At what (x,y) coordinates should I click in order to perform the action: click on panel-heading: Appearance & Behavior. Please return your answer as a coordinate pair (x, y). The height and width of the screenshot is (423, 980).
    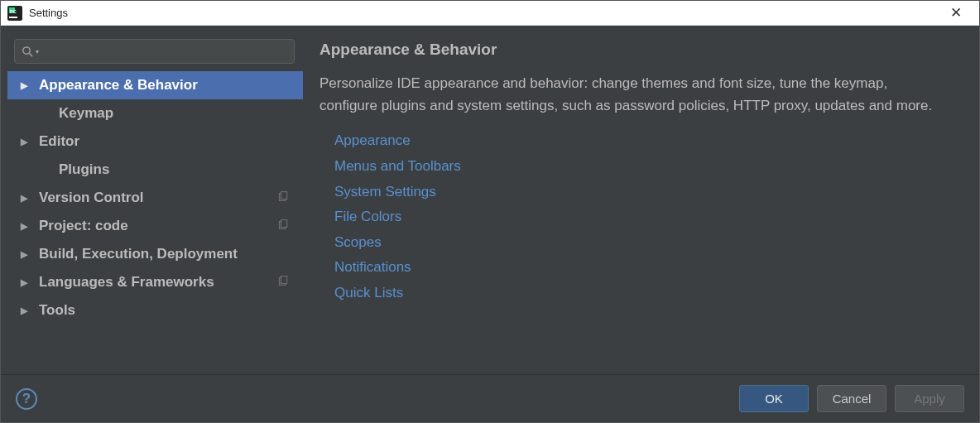
    Looking at the image, I should click on (641, 50).